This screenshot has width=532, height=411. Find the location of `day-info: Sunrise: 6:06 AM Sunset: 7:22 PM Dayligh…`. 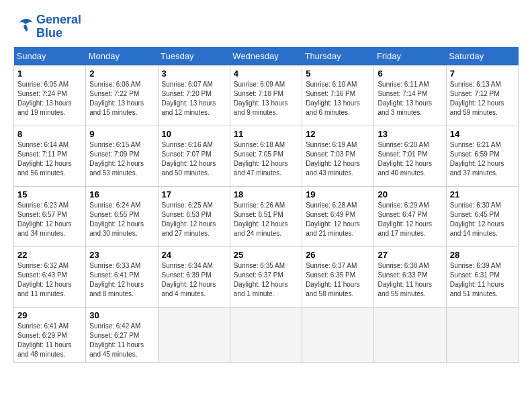

day-info: Sunrise: 6:06 AM Sunset: 7:22 PM Dayligh… is located at coordinates (122, 99).